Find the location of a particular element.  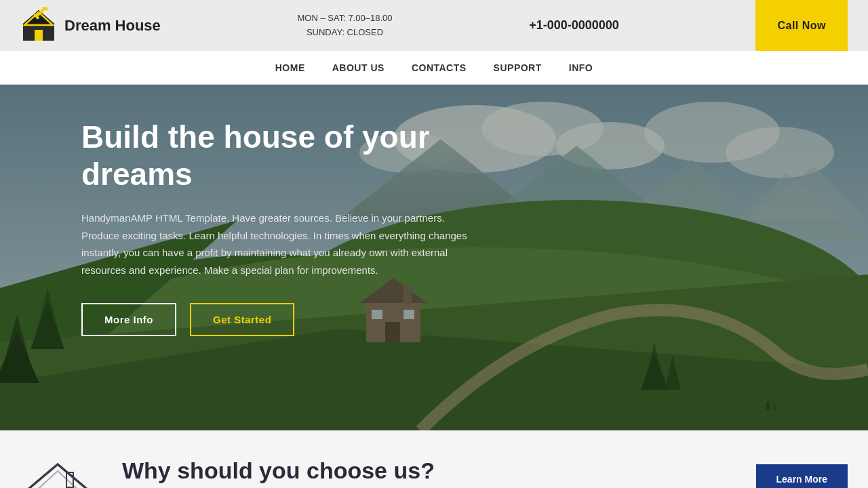

hero-title: Build the house of your dreams is located at coordinates (278, 156).